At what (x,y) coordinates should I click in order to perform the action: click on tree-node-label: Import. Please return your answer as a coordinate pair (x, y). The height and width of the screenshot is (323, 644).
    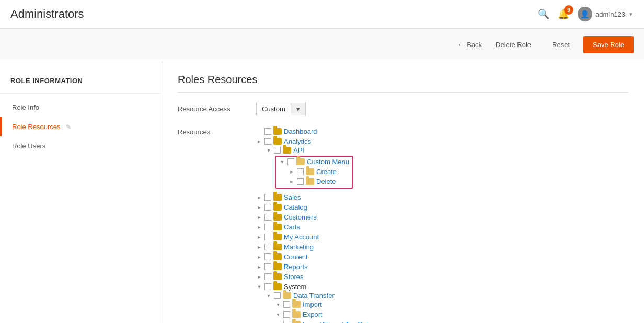
    Looking at the image, I should click on (313, 304).